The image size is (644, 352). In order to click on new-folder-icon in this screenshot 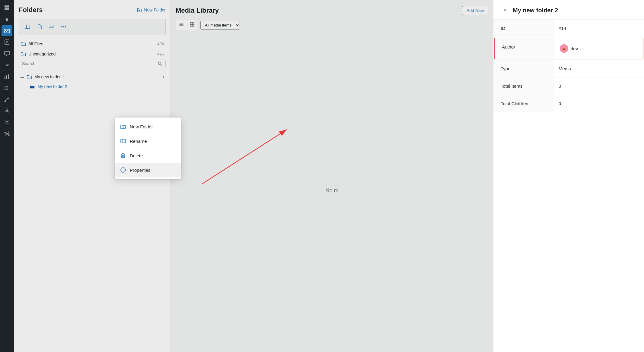, I will do `click(139, 10)`.